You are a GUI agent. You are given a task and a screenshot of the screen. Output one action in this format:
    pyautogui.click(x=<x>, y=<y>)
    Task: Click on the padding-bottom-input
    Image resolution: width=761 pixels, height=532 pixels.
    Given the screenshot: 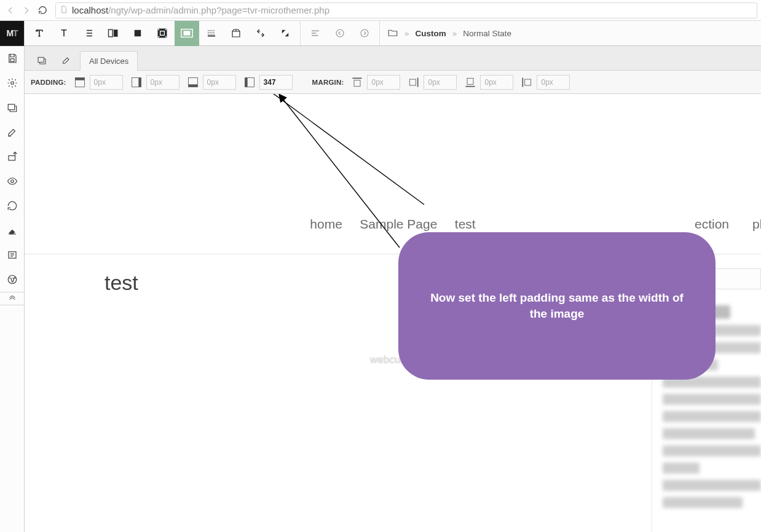 What is the action you would take?
    pyautogui.click(x=219, y=82)
    